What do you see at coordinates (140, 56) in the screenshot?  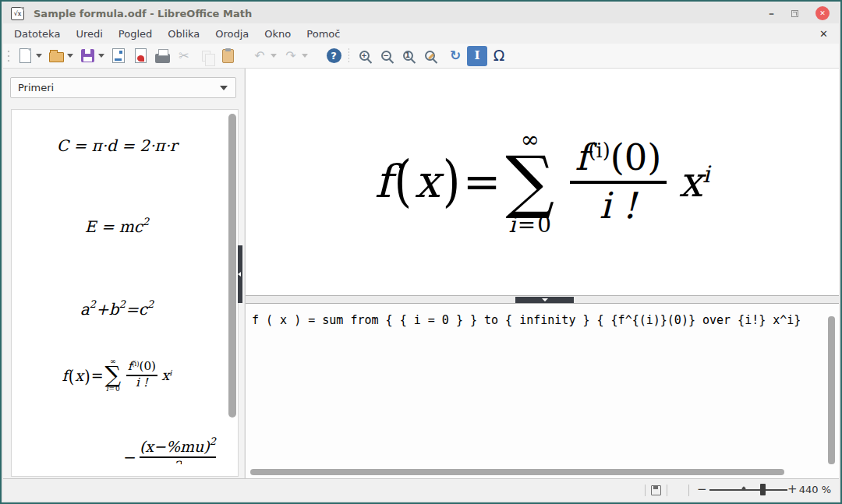 I see `export-pdf-button` at bounding box center [140, 56].